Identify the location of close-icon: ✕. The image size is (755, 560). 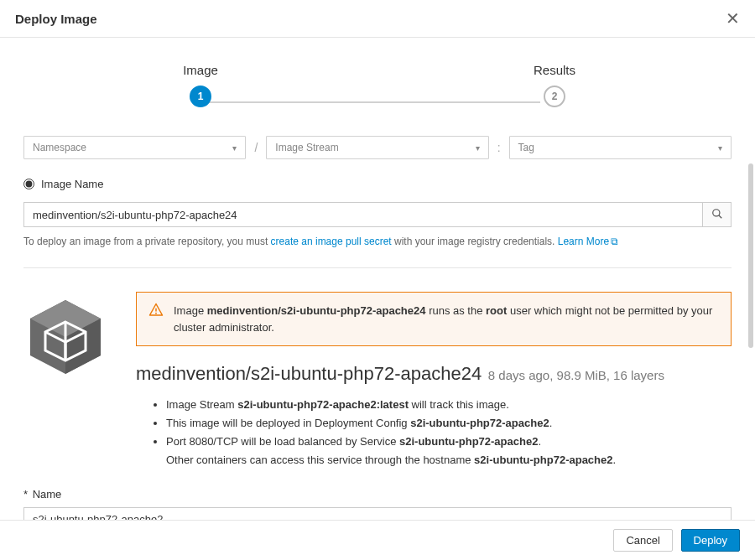
(733, 18).